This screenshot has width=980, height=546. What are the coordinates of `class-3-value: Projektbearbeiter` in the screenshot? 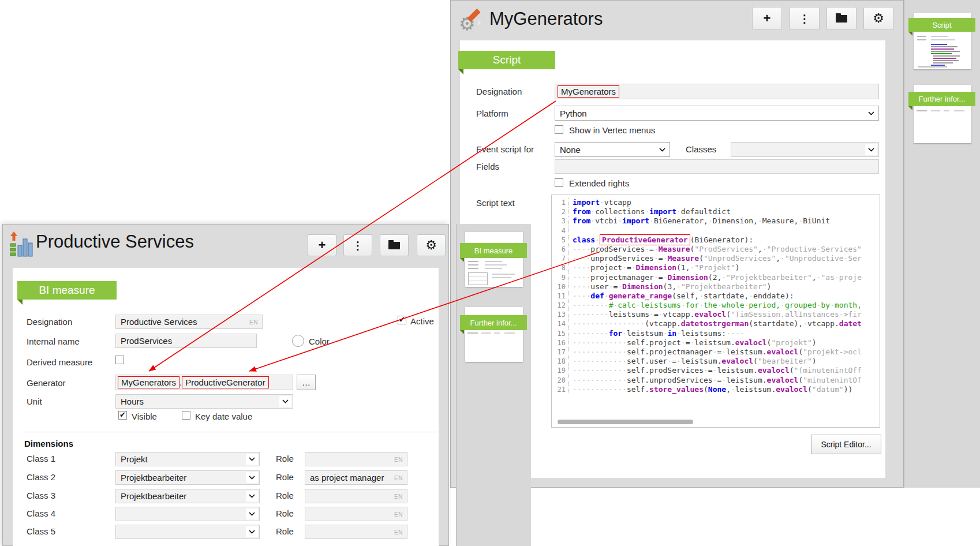 It's located at (154, 496).